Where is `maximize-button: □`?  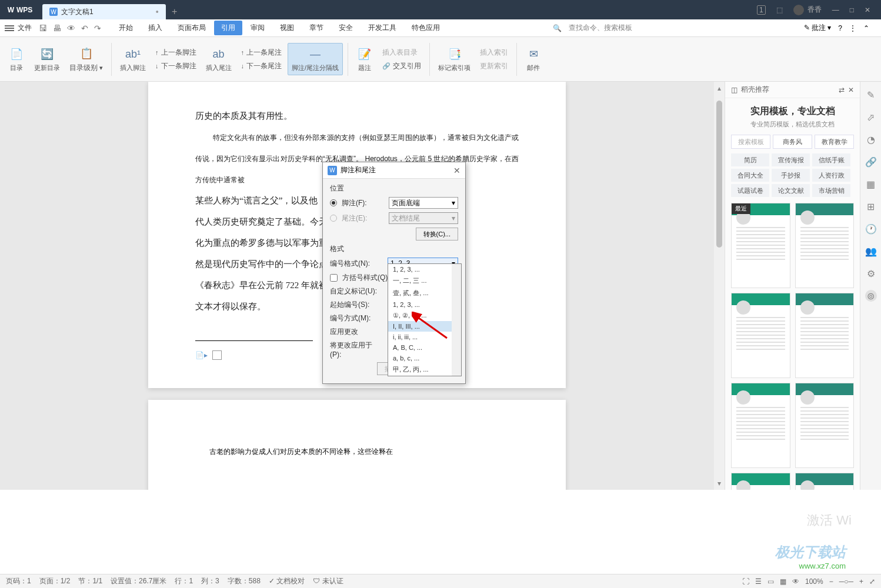
maximize-button: □ is located at coordinates (852, 10).